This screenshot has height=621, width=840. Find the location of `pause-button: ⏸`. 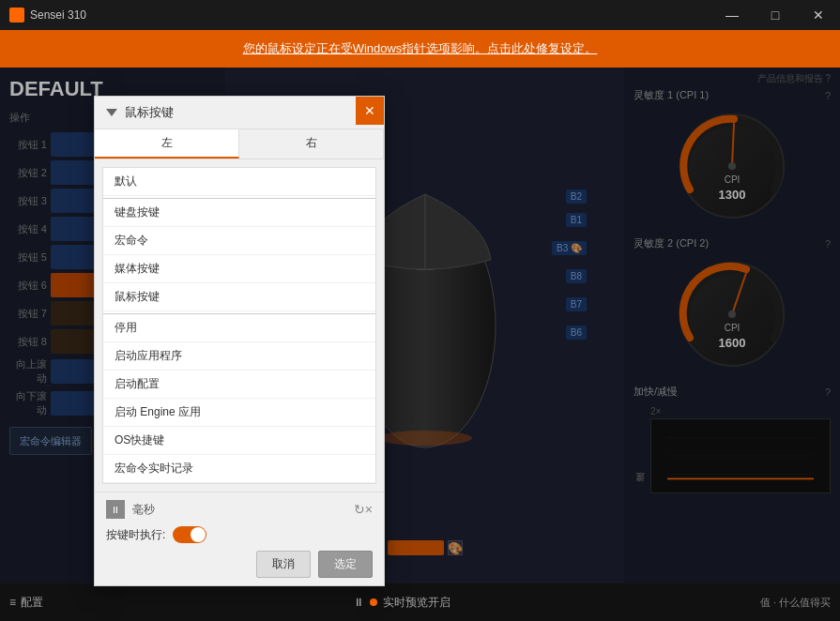

pause-button: ⏸ is located at coordinates (115, 509).